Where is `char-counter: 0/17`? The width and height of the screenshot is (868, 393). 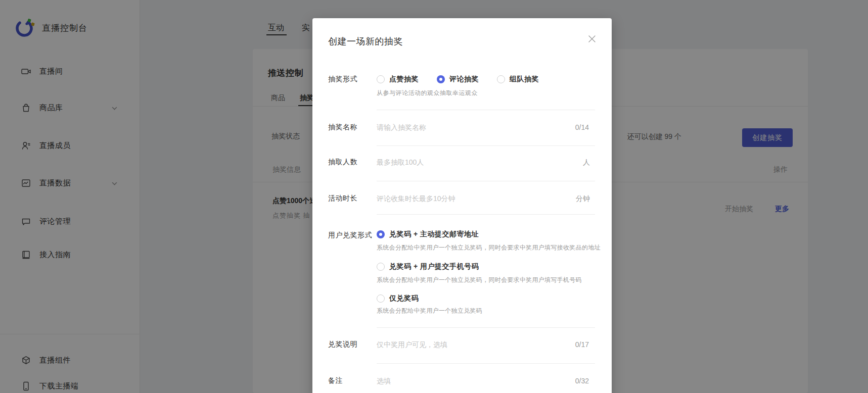 char-counter: 0/17 is located at coordinates (582, 345).